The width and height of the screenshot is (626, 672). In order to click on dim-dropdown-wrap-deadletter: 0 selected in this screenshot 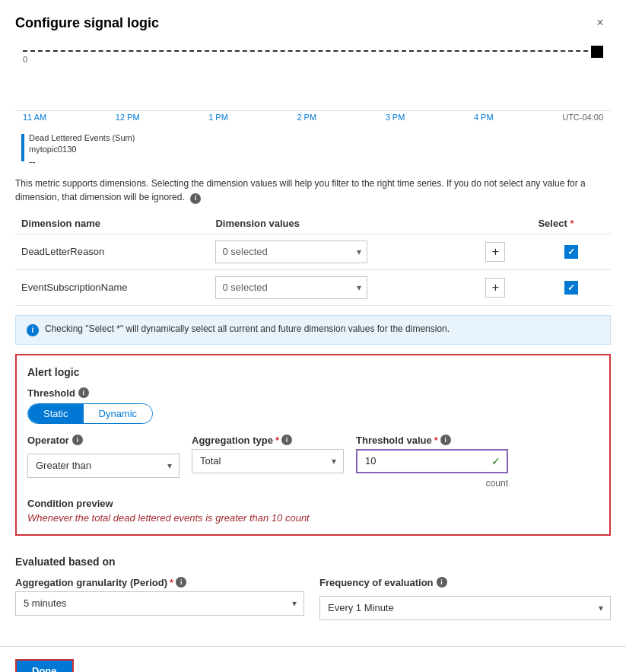, I will do `click(291, 252)`.